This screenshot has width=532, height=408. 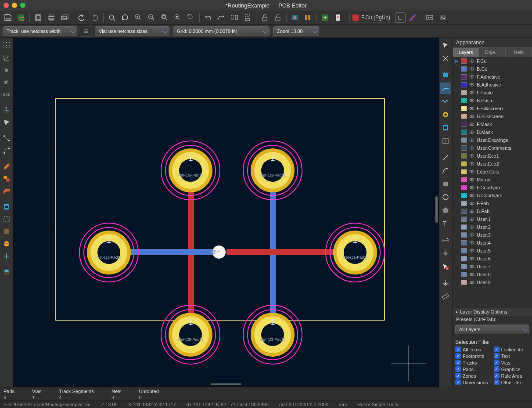 I want to click on place-footprint-icon, so click(x=446, y=75).